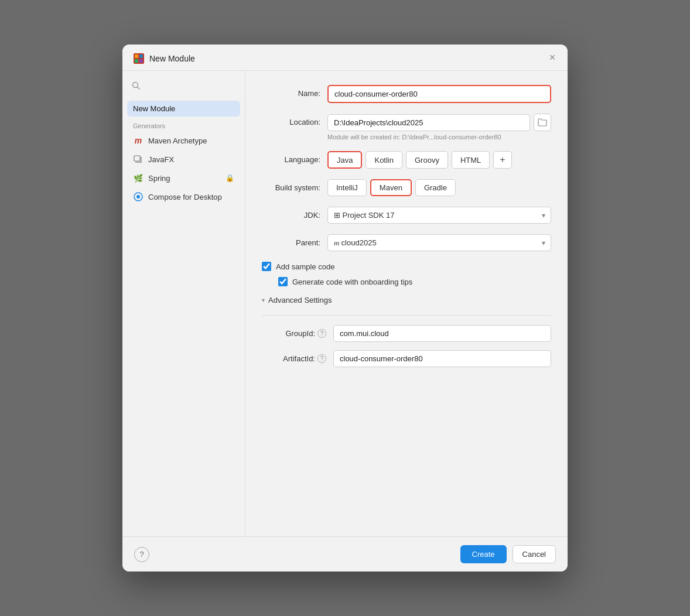 The height and width of the screenshot is (616, 690). Describe the element at coordinates (172, 59) in the screenshot. I see `dialog-title: New Module` at that location.